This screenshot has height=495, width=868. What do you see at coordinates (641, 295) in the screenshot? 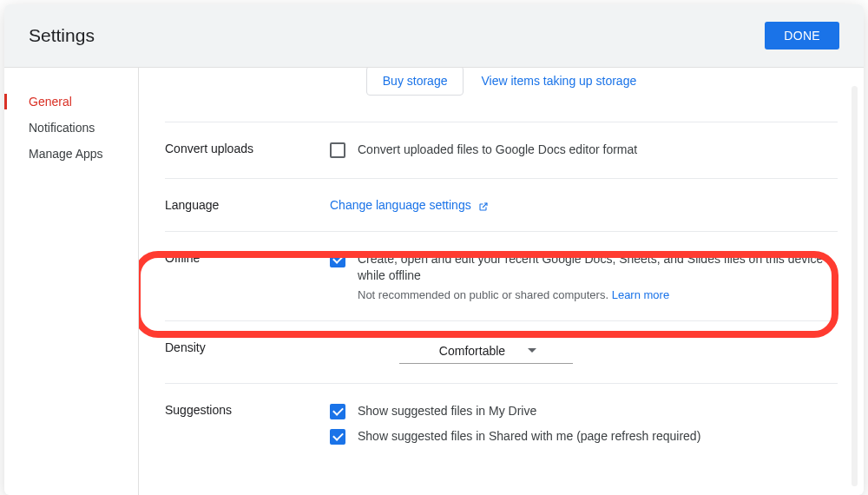
I see `learn-more-link: Learn more` at bounding box center [641, 295].